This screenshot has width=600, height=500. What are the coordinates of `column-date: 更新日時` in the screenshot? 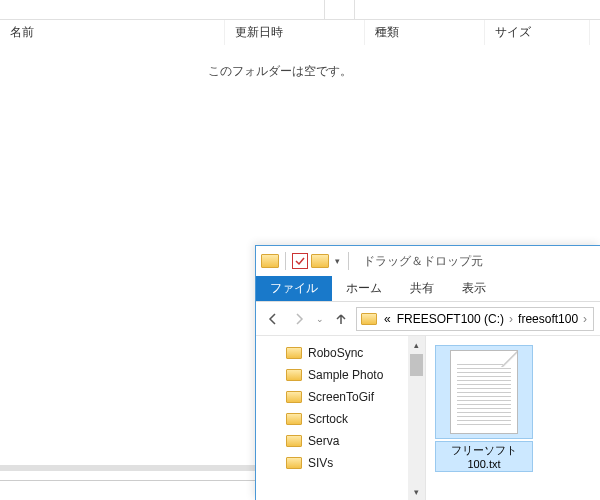 It's located at (295, 32).